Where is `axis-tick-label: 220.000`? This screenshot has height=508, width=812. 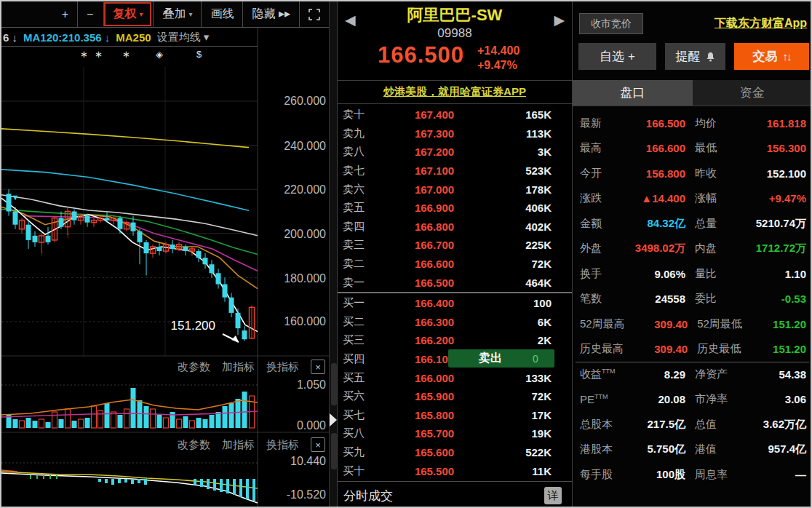
axis-tick-label: 220.000 is located at coordinates (291, 190).